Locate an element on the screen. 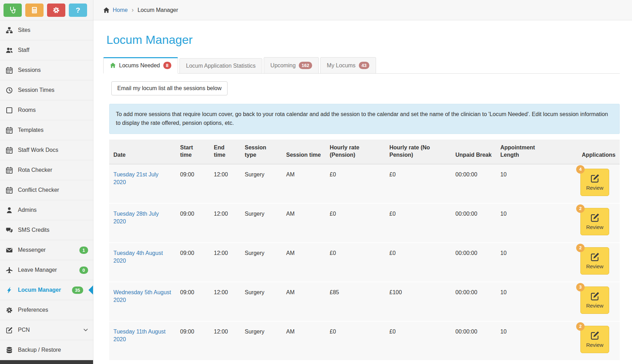  sidebar-item-sessions: Sessions is located at coordinates (46, 70).